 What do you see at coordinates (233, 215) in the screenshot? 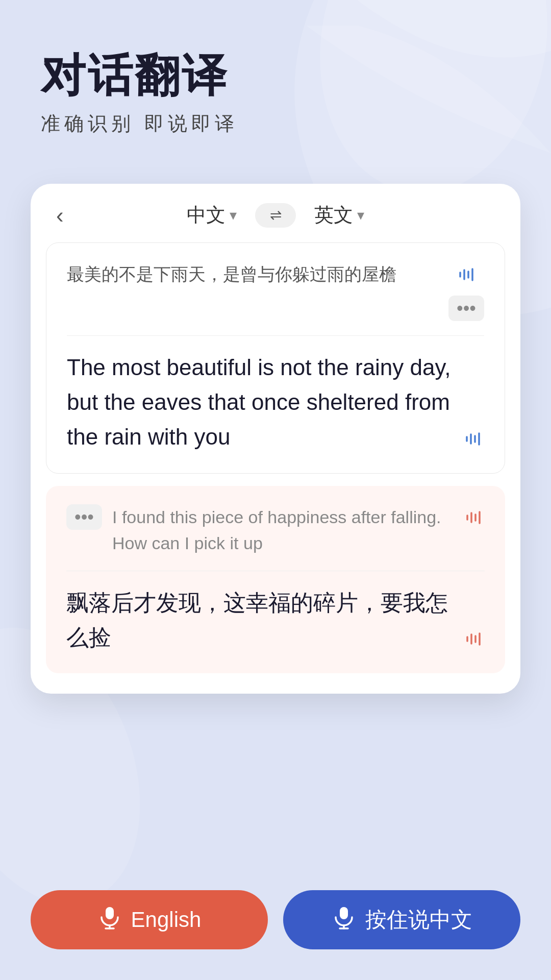
I see `lang-left-chevron: ▾` at bounding box center [233, 215].